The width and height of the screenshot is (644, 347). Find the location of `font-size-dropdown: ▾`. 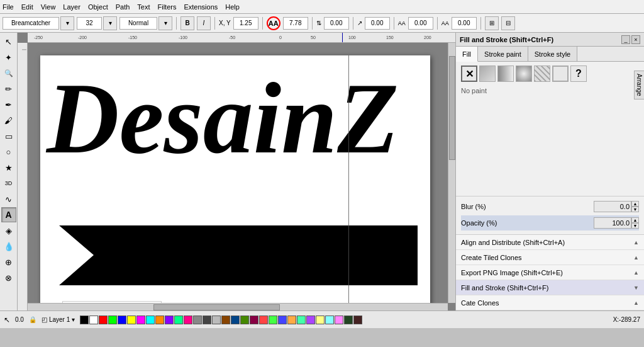

font-size-dropdown: ▾ is located at coordinates (110, 23).